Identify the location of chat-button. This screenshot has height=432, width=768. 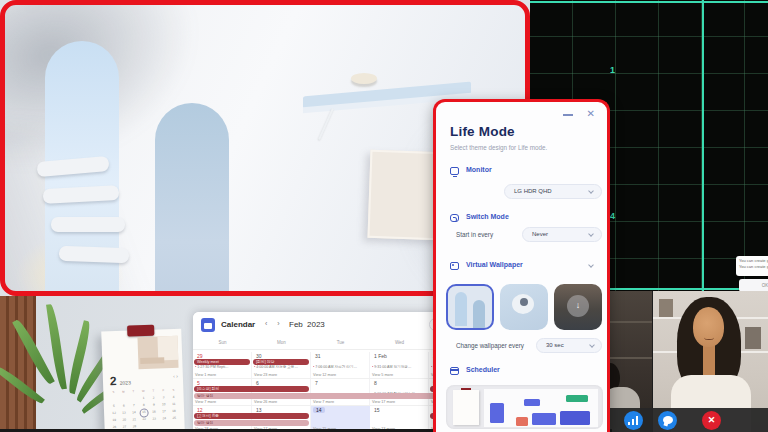
(668, 420).